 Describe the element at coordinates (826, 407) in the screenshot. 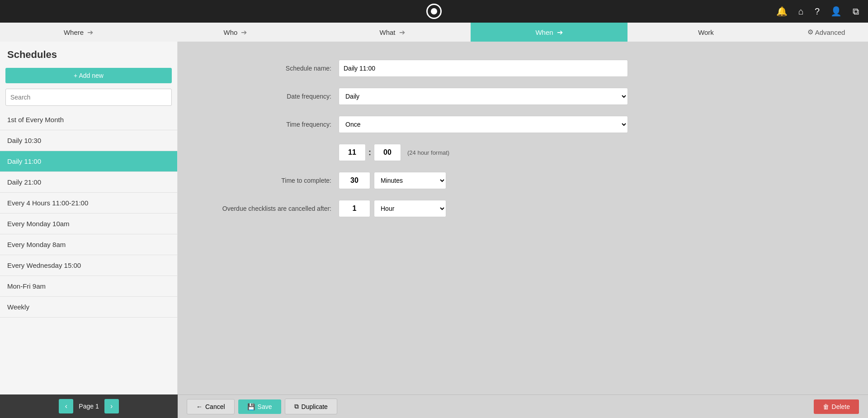

I see `delete-icon: 🗑` at that location.